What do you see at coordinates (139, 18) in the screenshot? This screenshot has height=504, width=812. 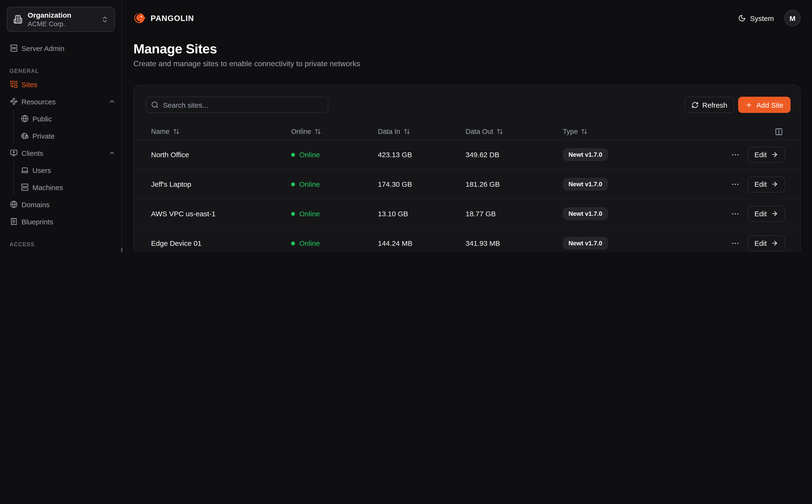 I see `pangolin-logo-icon` at bounding box center [139, 18].